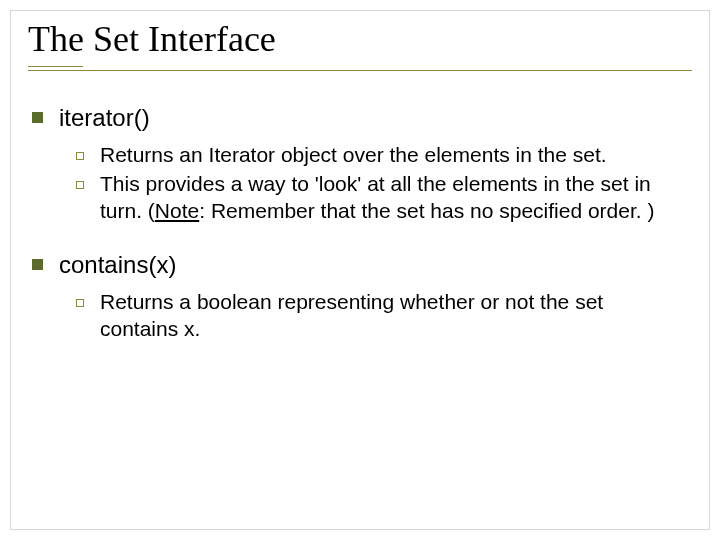 The width and height of the screenshot is (720, 540). What do you see at coordinates (360, 71) in the screenshot?
I see `title-rule` at bounding box center [360, 71].